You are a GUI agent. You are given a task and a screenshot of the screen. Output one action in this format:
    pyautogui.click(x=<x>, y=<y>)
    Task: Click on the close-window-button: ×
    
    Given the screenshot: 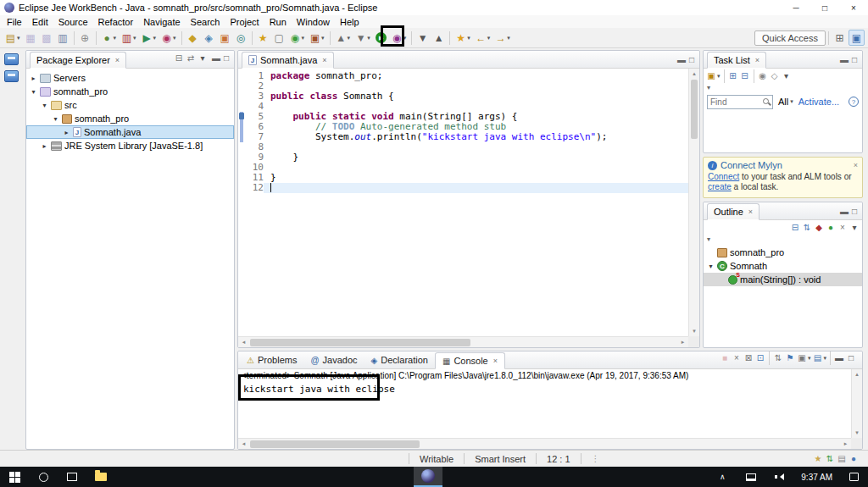 What is the action you would take?
    pyautogui.click(x=854, y=8)
    